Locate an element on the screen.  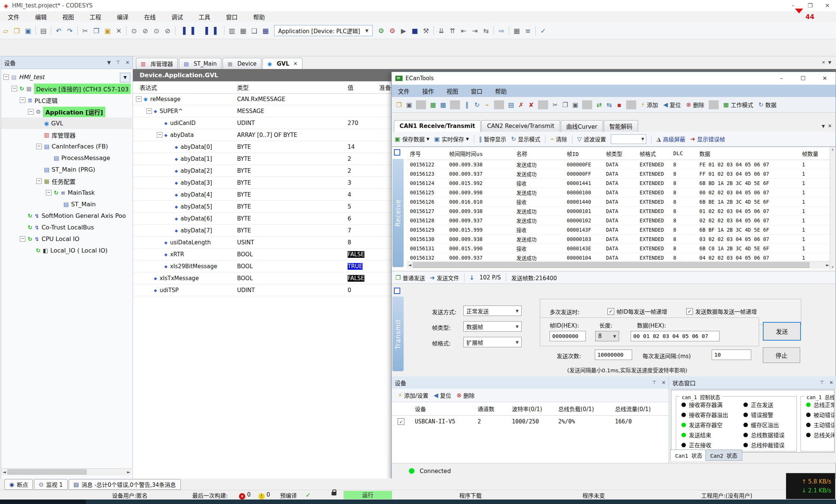
can-frame-row: 00156124 000.015.992 接收 00001441 DATA EX… is located at coordinates (619, 184).